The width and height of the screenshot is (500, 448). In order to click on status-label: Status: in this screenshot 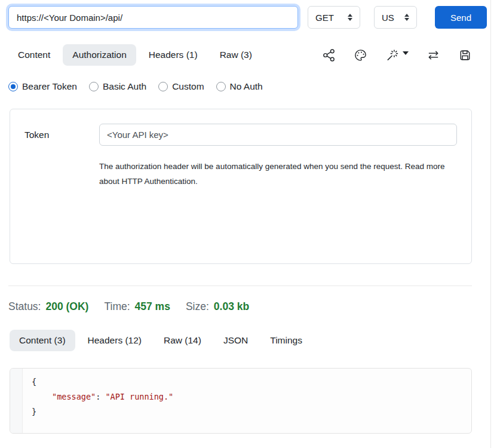, I will do `click(24, 307)`.